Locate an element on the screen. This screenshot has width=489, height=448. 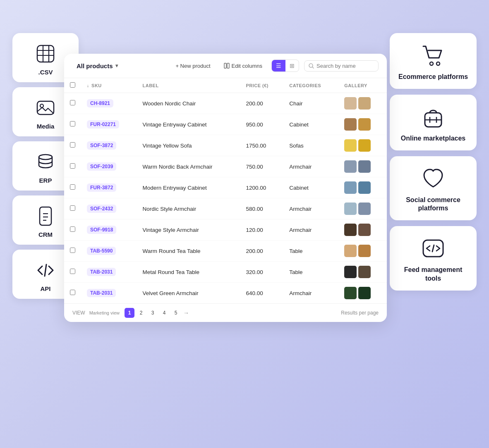
search-input is located at coordinates (343, 66).